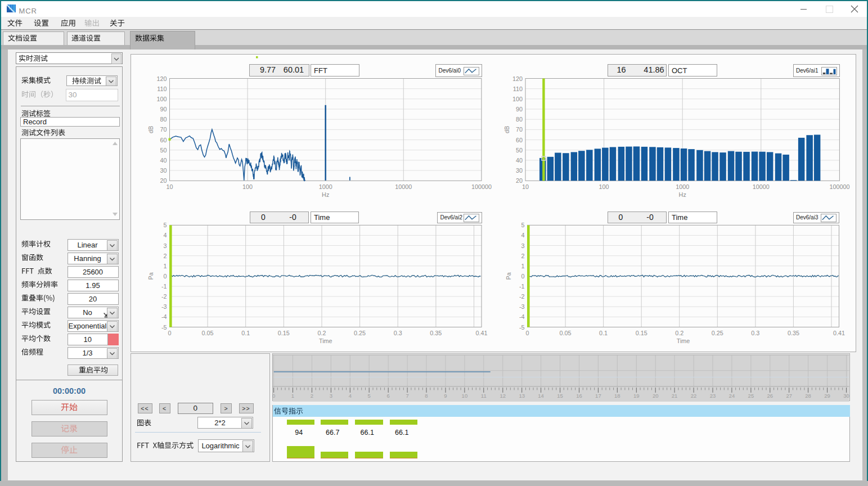  I want to click on svg-text: 28, so click(808, 396).